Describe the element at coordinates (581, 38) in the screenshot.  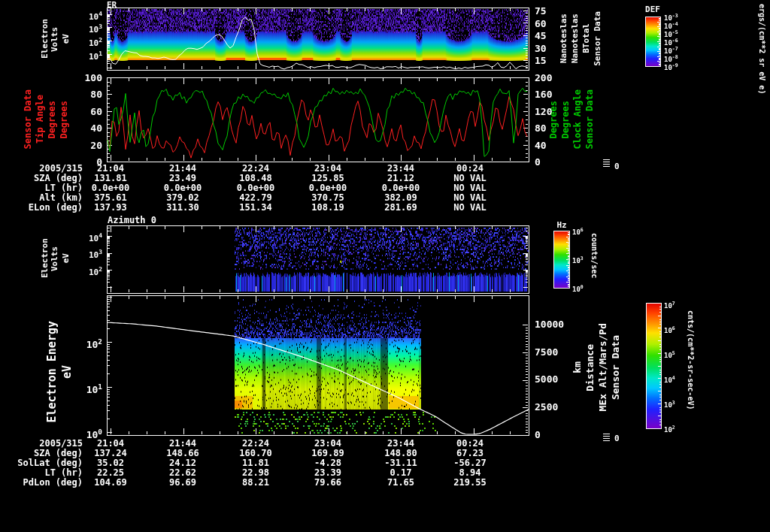
I see `panel1-y2-axis-label: Sensor Data BTotal Nanoteslas Nanoteslas` at that location.